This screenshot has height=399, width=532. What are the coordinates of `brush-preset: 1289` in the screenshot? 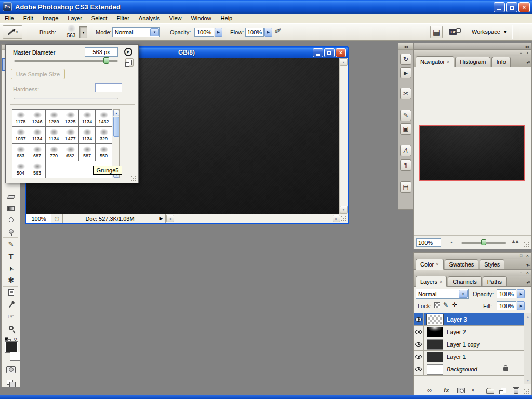 It's located at (54, 118).